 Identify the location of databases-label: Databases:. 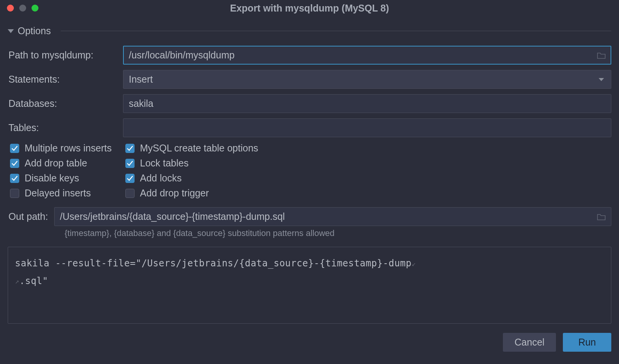
(65, 104).